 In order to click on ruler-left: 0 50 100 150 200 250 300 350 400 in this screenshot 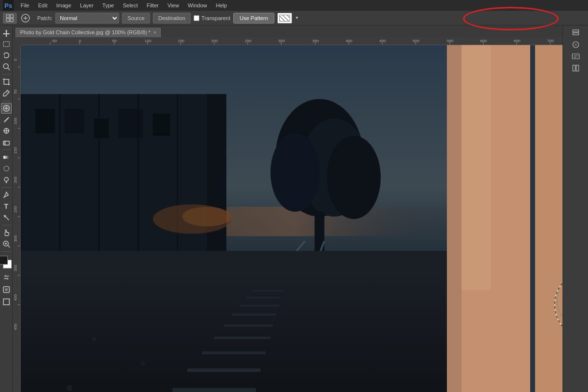, I will do `click(17, 219)`.